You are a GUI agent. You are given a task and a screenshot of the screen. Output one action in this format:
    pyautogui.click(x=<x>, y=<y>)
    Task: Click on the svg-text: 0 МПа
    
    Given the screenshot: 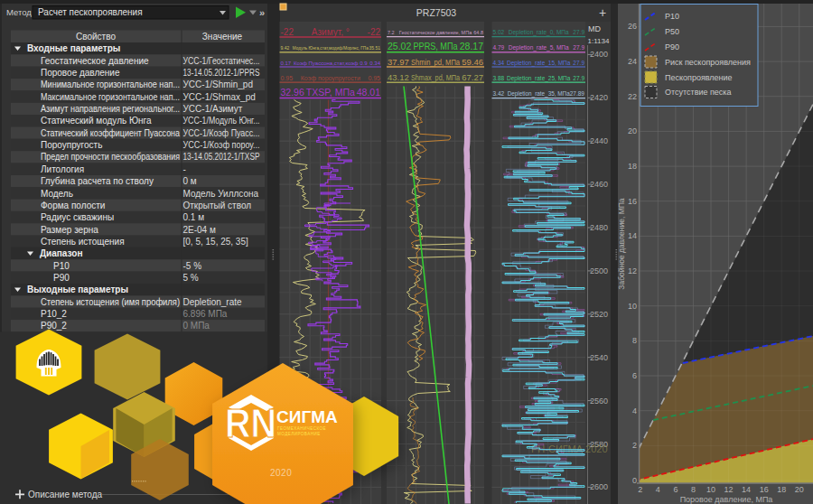 What is the action you would take?
    pyautogui.click(x=197, y=325)
    